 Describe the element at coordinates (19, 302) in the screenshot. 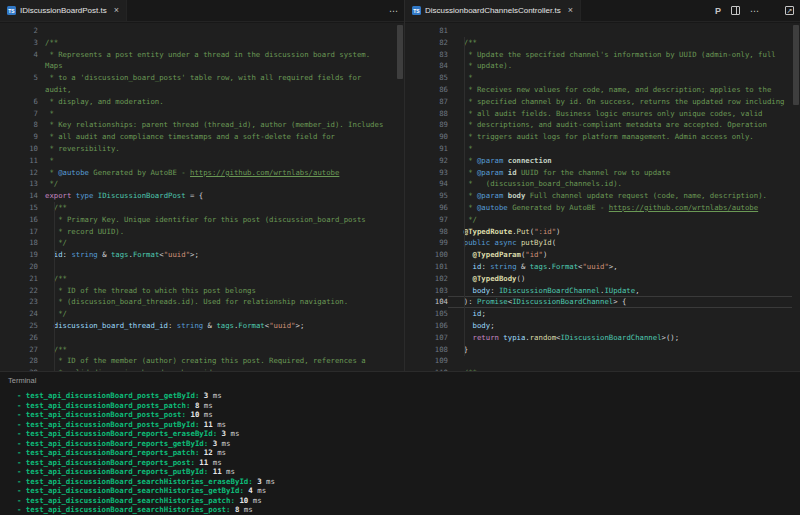

I see `line-number: 23` at that location.